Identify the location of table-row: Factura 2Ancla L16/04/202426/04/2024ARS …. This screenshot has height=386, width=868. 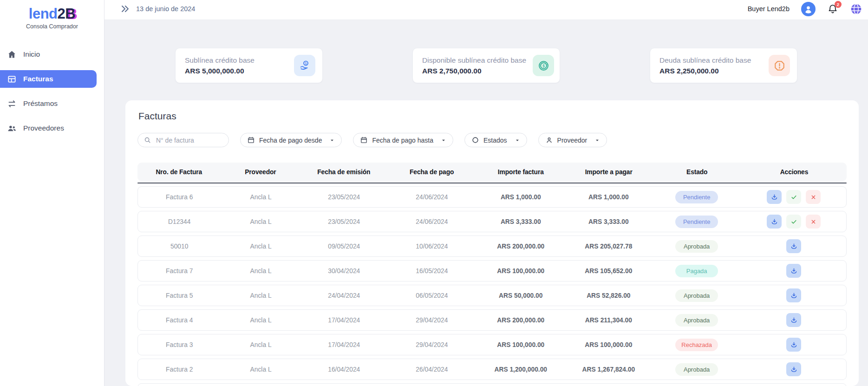
(492, 369).